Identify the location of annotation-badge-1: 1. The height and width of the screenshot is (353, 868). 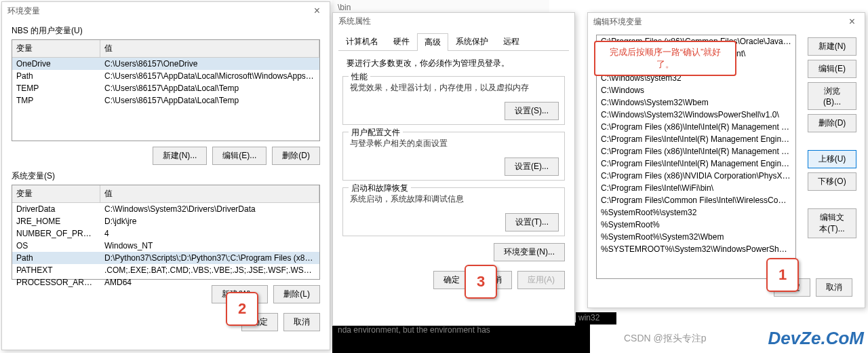
(783, 275).